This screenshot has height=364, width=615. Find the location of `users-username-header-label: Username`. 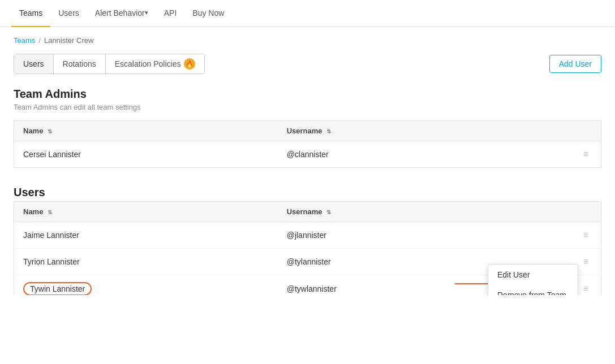

users-username-header-label: Username is located at coordinates (304, 211).